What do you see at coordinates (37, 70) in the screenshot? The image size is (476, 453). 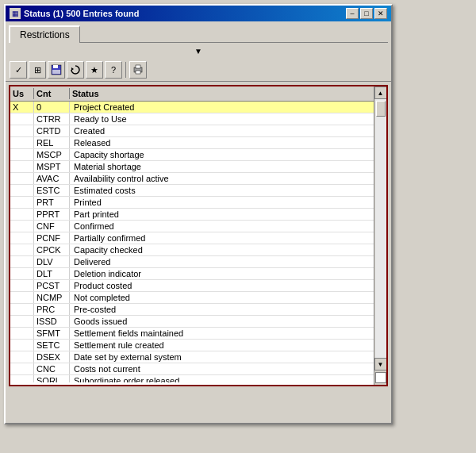 I see `grid-button: ⊞` at bounding box center [37, 70].